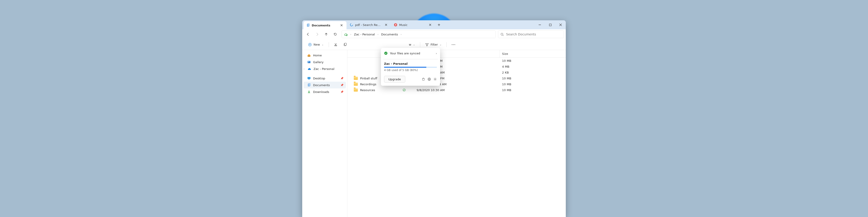  Describe the element at coordinates (345, 44) in the screenshot. I see `copy-button` at that location.